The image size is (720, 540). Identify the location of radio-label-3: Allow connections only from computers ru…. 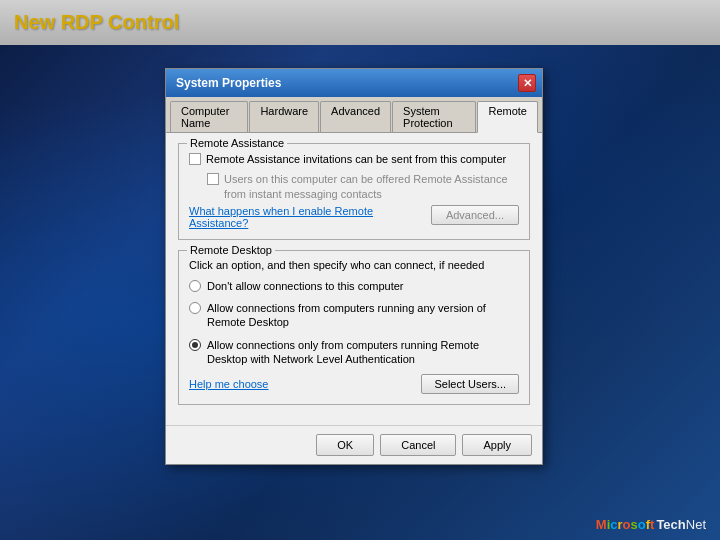
(363, 352).